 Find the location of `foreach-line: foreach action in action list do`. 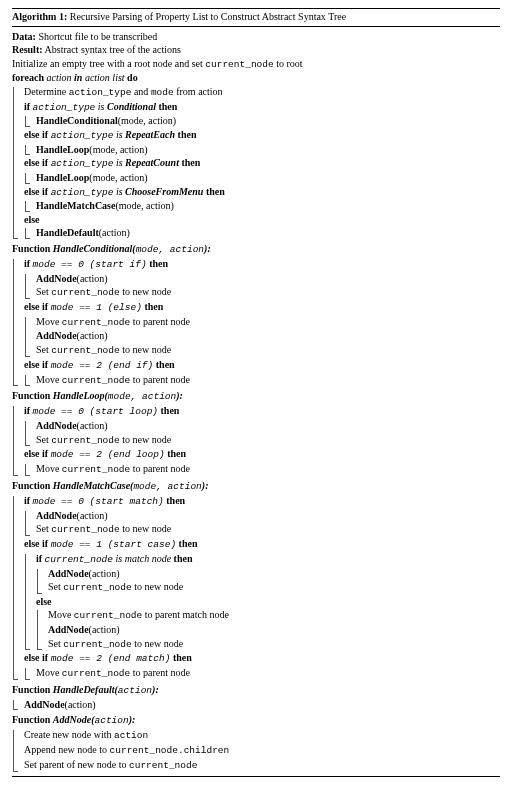

foreach-line: foreach action in action list do is located at coordinates (256, 78).